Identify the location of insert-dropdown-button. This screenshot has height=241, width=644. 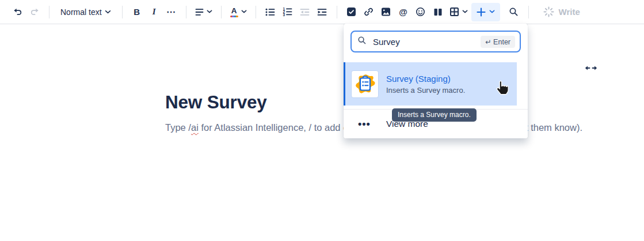
(486, 12).